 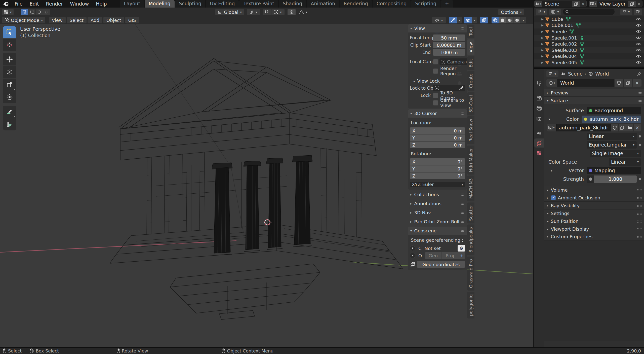 What do you see at coordinates (426, 4) in the screenshot?
I see `workspace-tab-scripting: Scripting` at bounding box center [426, 4].